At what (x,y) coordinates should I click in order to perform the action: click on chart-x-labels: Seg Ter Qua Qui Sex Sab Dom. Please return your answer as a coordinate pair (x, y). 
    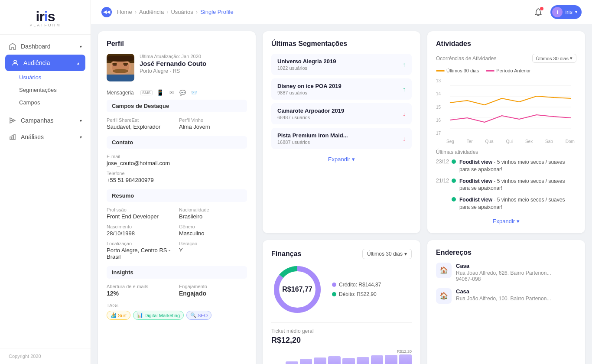
    Looking at the image, I should click on (511, 141).